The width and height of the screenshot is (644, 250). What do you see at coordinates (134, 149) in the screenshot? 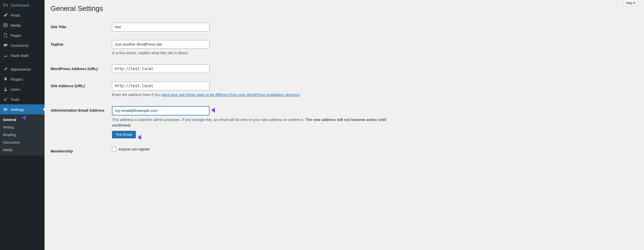
I see `membership-checkbox-label: Anyone can register` at bounding box center [134, 149].